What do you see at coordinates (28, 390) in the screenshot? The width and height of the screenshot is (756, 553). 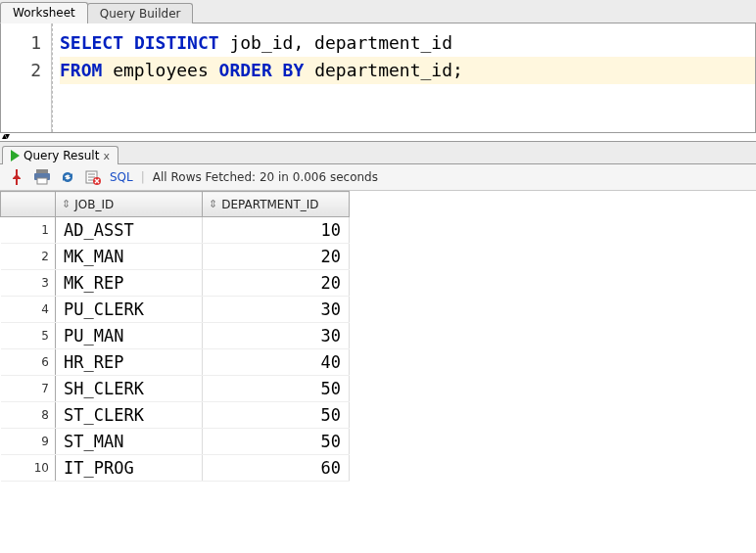 I see `row-number: 7` at bounding box center [28, 390].